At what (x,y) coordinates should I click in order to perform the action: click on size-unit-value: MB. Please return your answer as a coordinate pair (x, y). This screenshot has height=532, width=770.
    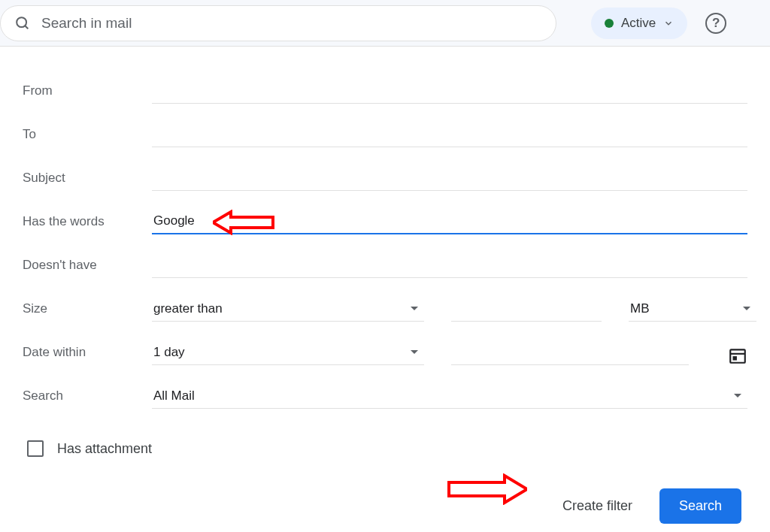
    Looking at the image, I should click on (640, 309).